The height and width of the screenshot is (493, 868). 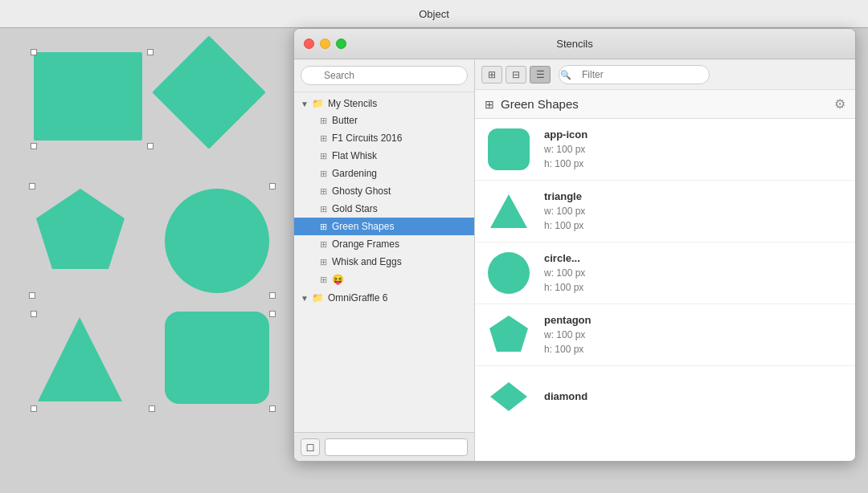 What do you see at coordinates (352, 104) in the screenshot?
I see `my-stencils-label: My Stencils` at bounding box center [352, 104].